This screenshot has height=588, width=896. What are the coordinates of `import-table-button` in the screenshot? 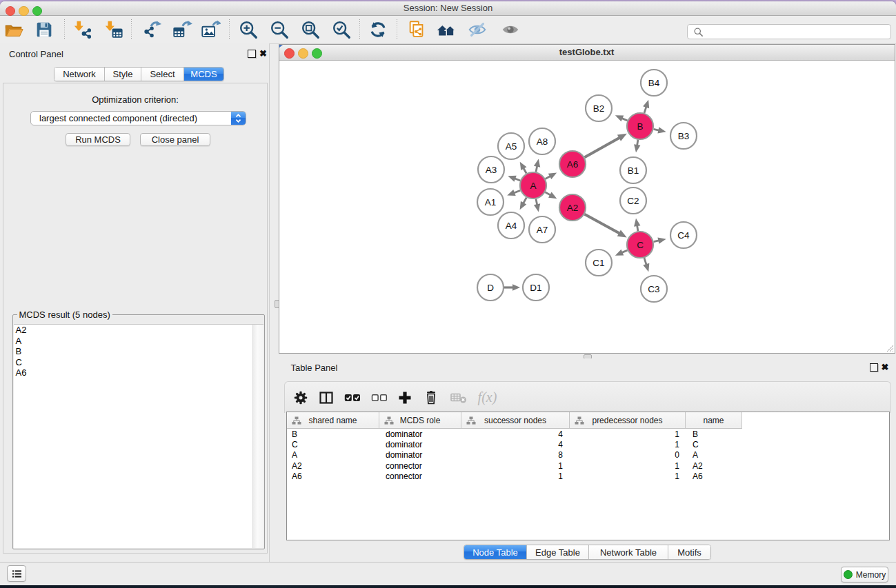 It's located at (113, 30).